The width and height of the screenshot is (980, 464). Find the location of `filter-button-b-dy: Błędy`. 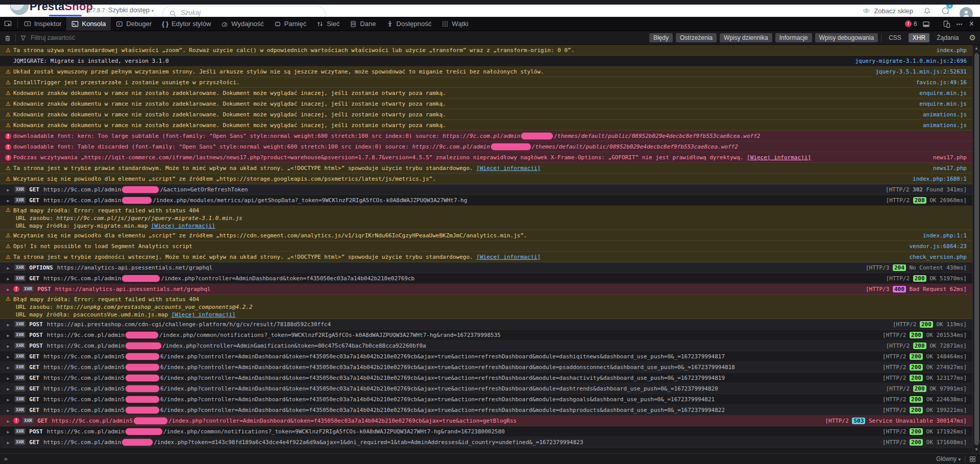

filter-button-b-dy: Błędy is located at coordinates (661, 38).